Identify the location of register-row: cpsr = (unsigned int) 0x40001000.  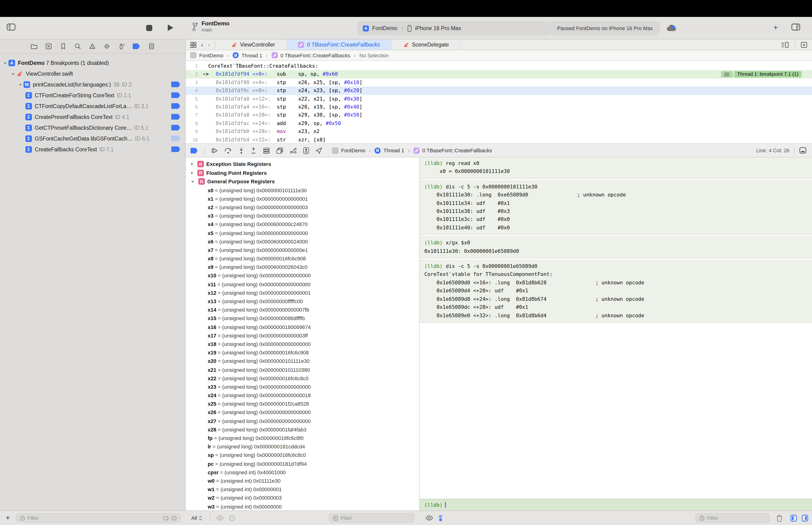
(303, 472).